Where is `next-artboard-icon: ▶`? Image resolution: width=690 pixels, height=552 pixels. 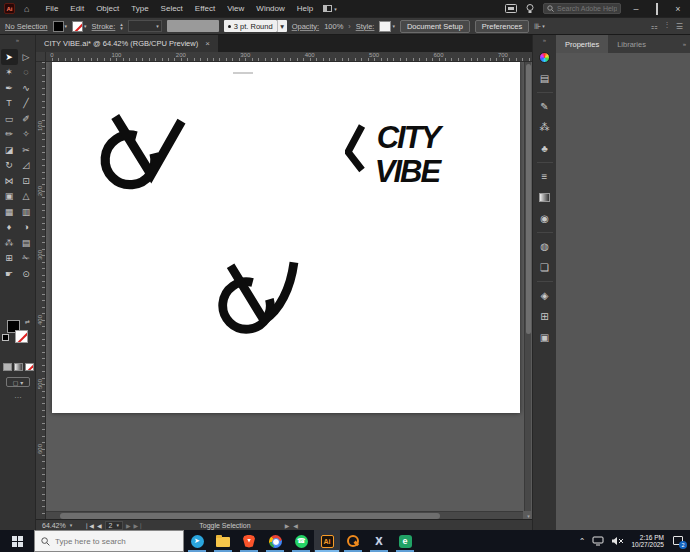 next-artboard-icon: ▶ is located at coordinates (128, 526).